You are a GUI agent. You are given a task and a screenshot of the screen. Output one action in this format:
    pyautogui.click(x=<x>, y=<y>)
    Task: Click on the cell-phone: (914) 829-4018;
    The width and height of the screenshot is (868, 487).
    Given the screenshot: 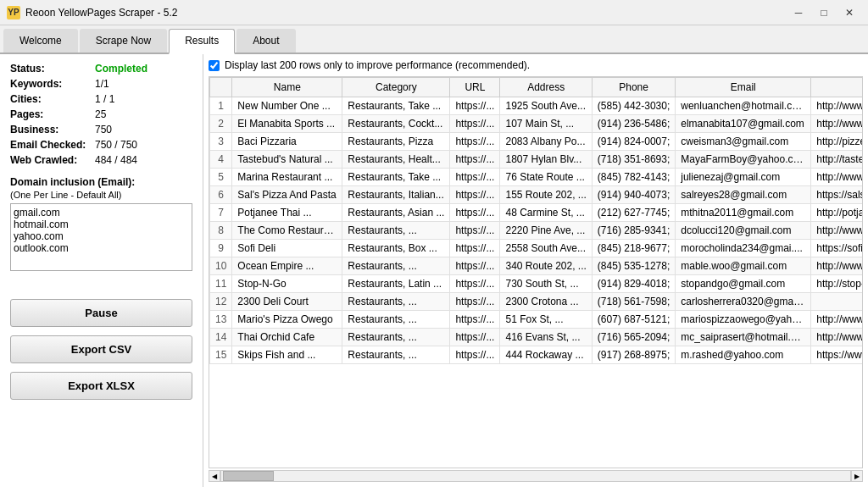 What is the action you would take?
    pyautogui.click(x=633, y=285)
    